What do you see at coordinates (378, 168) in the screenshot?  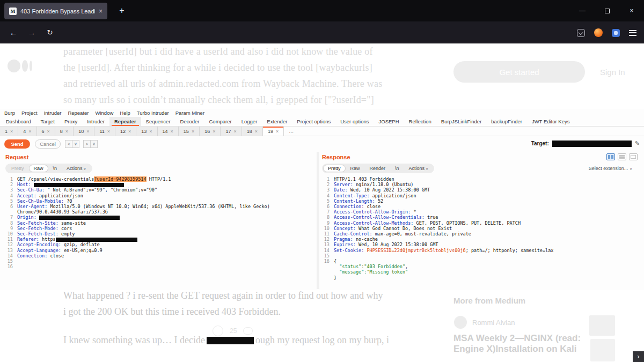 I see `response-tab-render: Render` at bounding box center [378, 168].